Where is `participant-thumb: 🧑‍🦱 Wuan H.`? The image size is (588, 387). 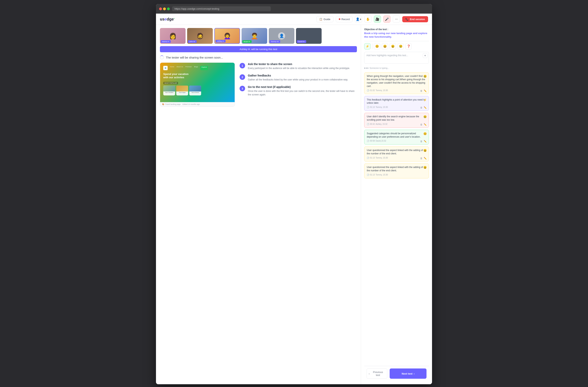
participant-thumb: 🧑‍🦱 Wuan H. is located at coordinates (254, 36).